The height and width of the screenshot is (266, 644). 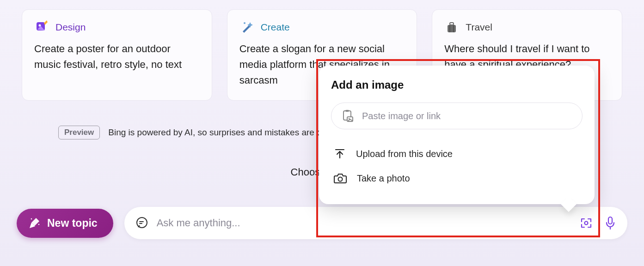 What do you see at coordinates (322, 223) in the screenshot?
I see `compose-row: New topic` at bounding box center [322, 223].